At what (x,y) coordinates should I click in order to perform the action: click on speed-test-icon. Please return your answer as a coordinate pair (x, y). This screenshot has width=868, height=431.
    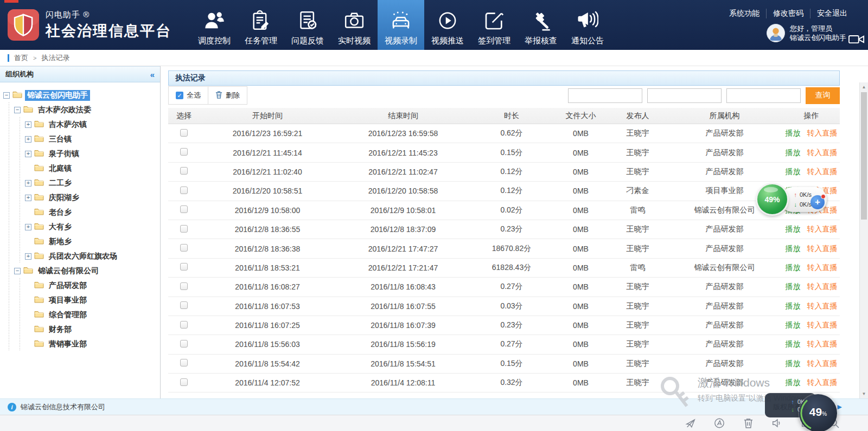
    Looking at the image, I should click on (719, 423).